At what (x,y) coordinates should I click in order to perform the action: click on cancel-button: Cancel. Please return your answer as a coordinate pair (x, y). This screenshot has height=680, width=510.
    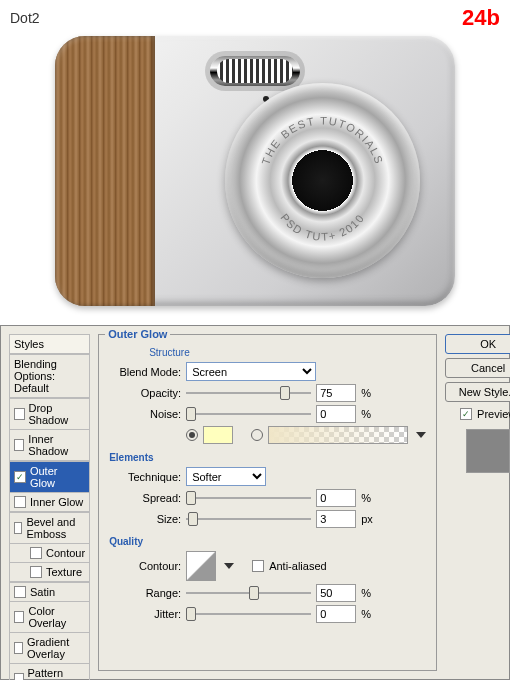
    Looking at the image, I should click on (478, 368).